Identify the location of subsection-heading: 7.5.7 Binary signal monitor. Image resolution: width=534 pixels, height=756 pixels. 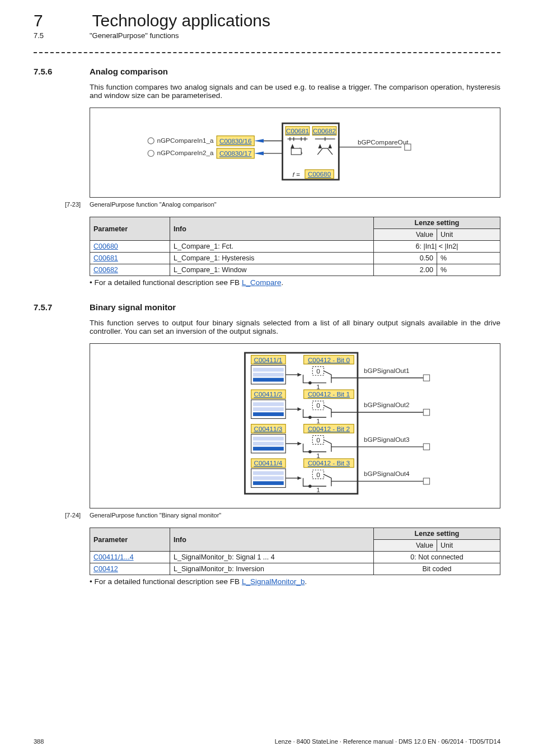
(267, 307).